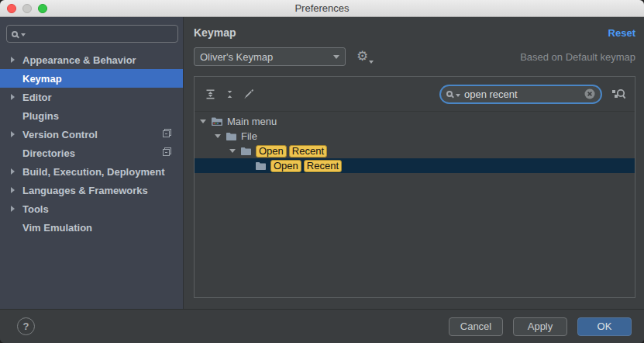  Describe the element at coordinates (415, 95) in the screenshot. I see `keymap-toolbar` at that location.